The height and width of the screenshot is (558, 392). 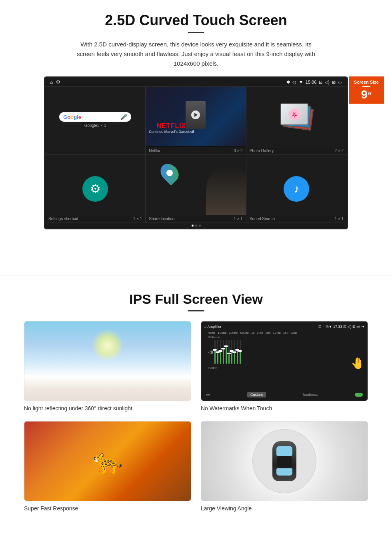 What do you see at coordinates (284, 368) in the screenshot?
I see `amp-fader-label: Fader` at bounding box center [284, 368].